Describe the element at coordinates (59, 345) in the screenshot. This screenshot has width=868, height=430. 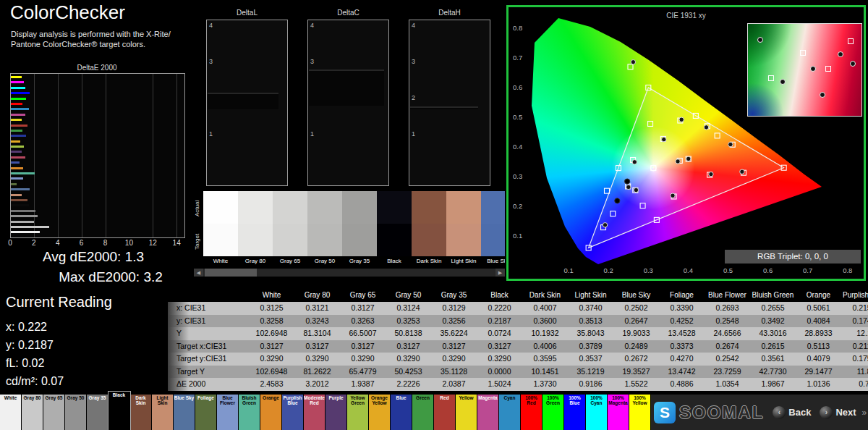
I see `reading-value: y: 0.2187` at that location.